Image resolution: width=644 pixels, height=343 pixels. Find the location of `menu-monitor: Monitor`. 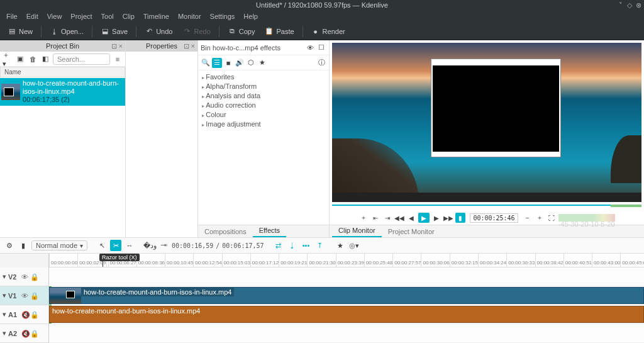

menu-monitor: Monitor is located at coordinates (190, 16).